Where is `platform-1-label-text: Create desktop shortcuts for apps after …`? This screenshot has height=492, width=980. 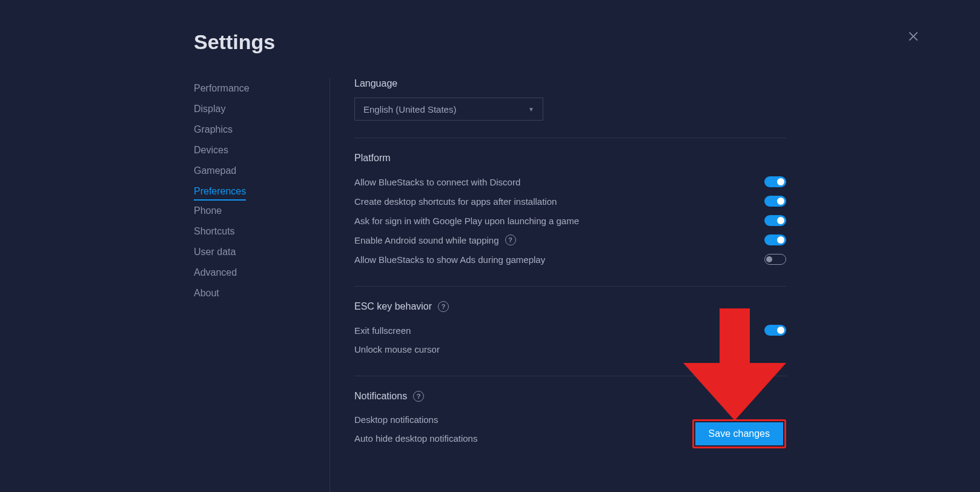
platform-1-label-text: Create desktop shortcuts for apps after … is located at coordinates (455, 201).